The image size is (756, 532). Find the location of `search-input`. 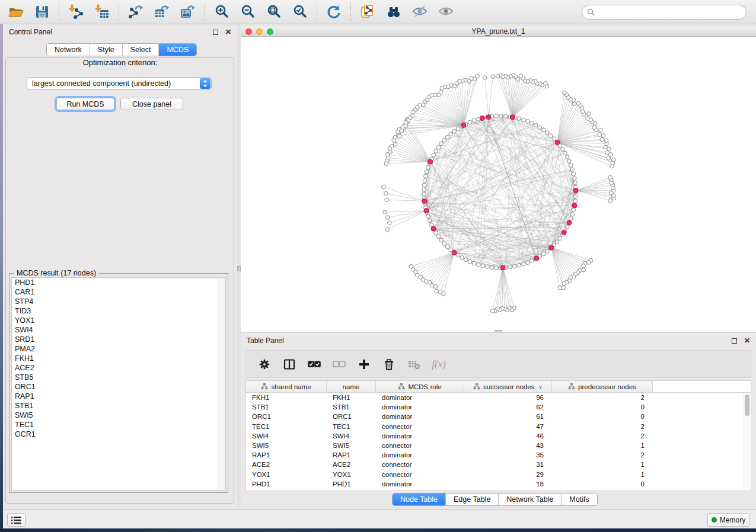

search-input is located at coordinates (669, 12).